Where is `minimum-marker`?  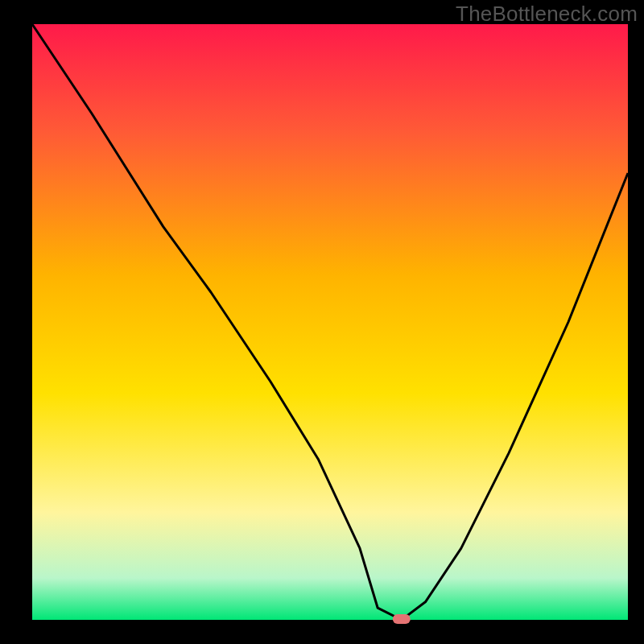
minimum-marker is located at coordinates (402, 619).